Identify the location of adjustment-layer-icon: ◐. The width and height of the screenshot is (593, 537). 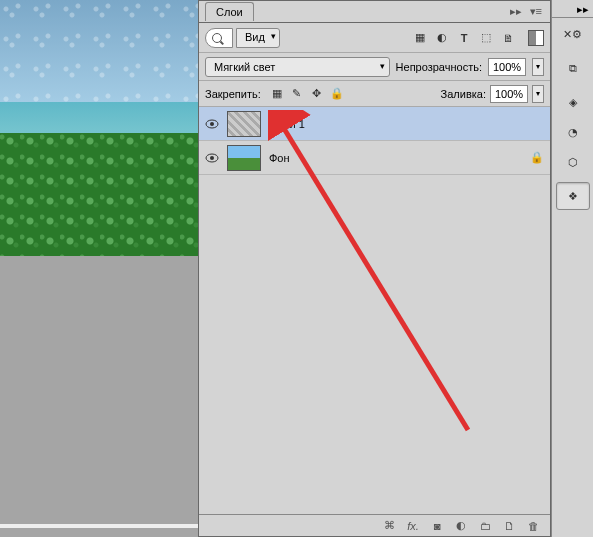
(461, 526).